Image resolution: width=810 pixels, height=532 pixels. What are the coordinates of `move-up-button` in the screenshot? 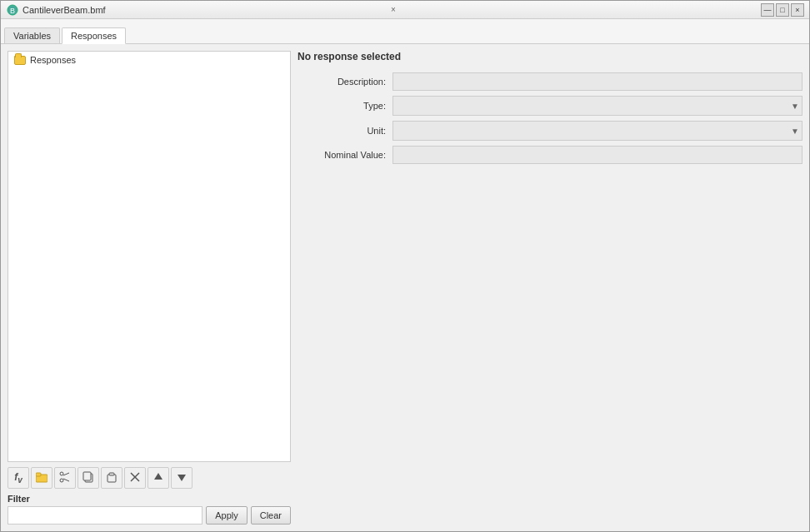 It's located at (158, 478).